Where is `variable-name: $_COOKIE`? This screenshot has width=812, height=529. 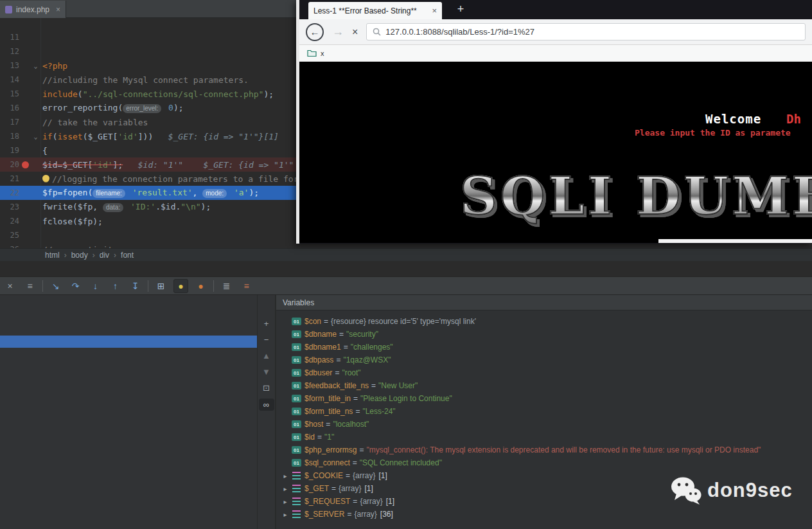
variable-name: $_COOKIE is located at coordinates (324, 476).